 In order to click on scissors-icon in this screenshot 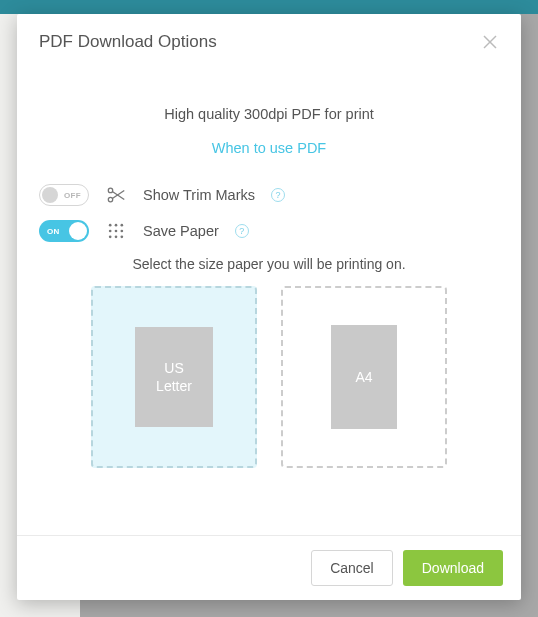, I will do `click(116, 195)`.